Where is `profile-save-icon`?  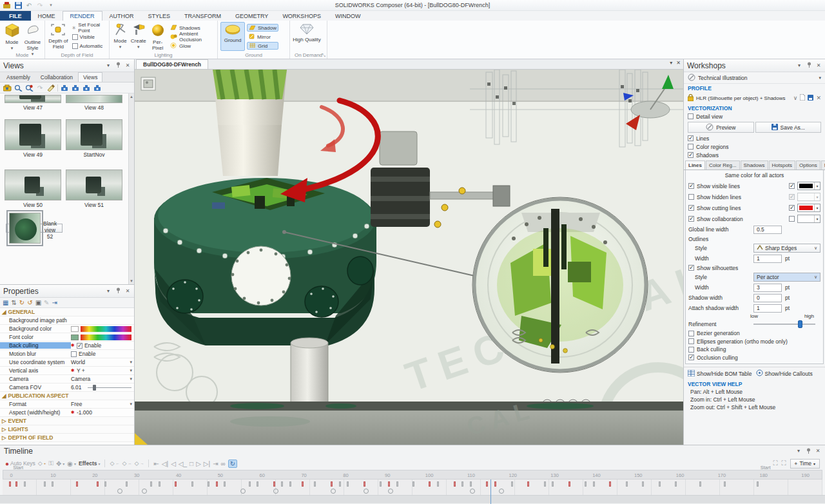
profile-save-icon is located at coordinates (811, 98).